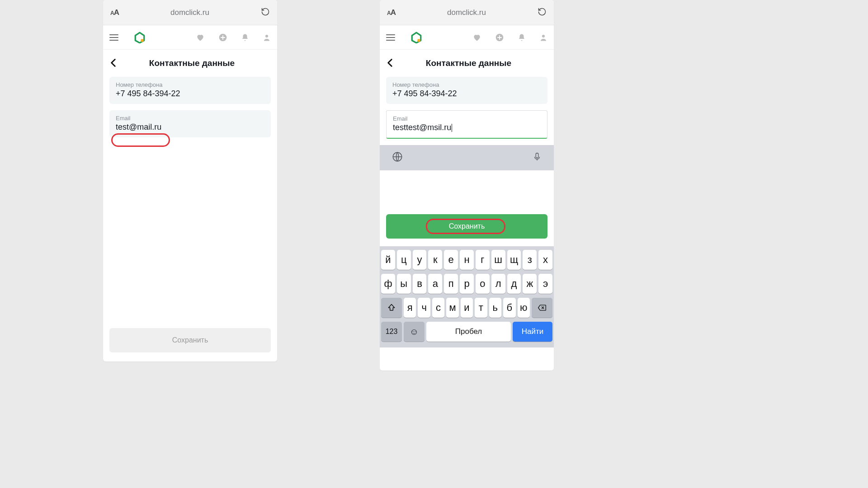 This screenshot has width=868, height=488. Describe the element at coordinates (190, 127) in the screenshot. I see `email-value: test@mail.ru` at that location.